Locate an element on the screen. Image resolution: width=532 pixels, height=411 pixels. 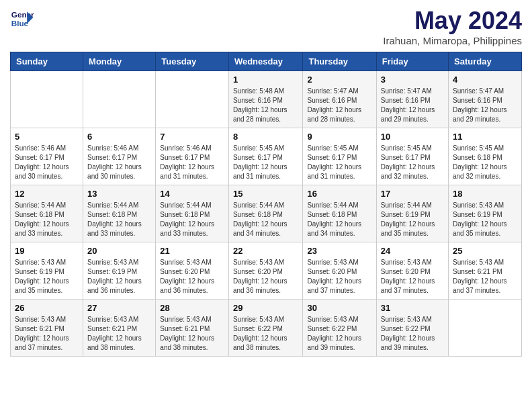
day-number: 1 is located at coordinates (266, 79).